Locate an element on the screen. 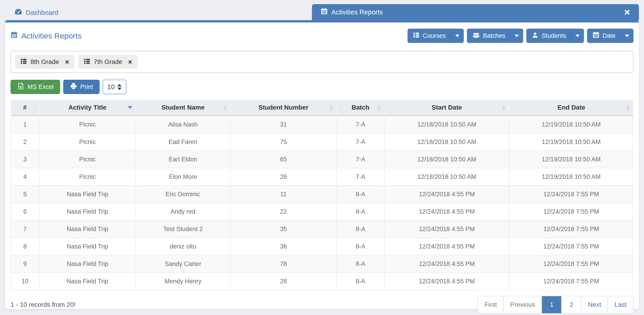 The width and height of the screenshot is (644, 315). table-cell: Ead Faren is located at coordinates (183, 142).